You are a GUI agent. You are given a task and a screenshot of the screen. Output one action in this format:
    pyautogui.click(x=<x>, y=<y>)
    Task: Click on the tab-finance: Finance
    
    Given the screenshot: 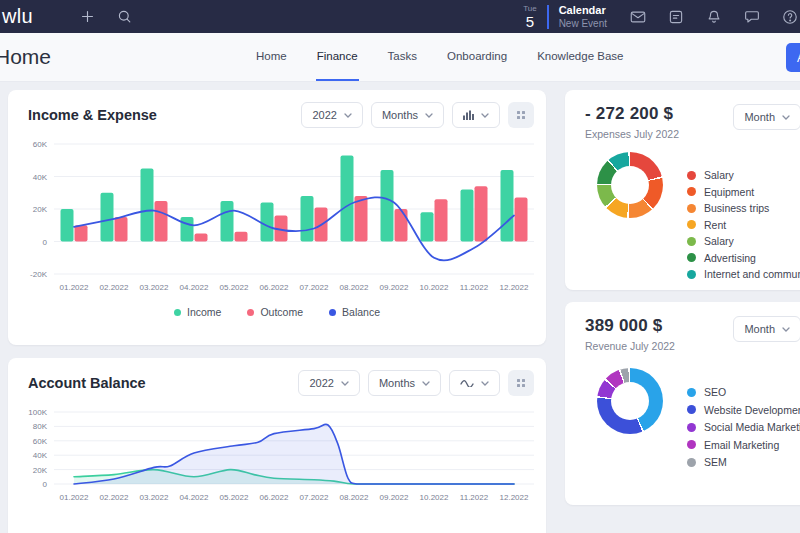 What is the action you would take?
    pyautogui.click(x=338, y=57)
    